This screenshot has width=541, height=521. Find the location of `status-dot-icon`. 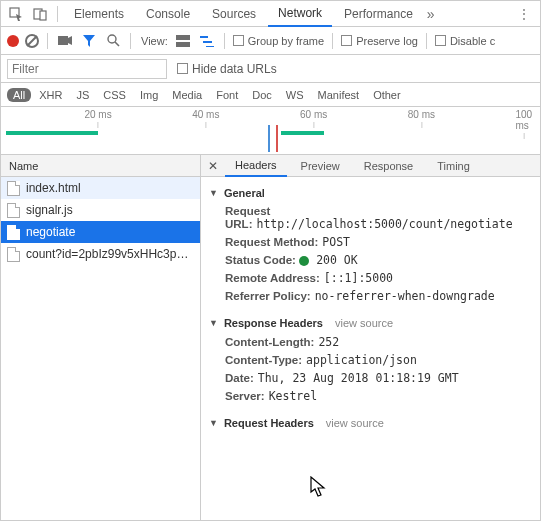

status-dot-icon is located at coordinates (304, 261).